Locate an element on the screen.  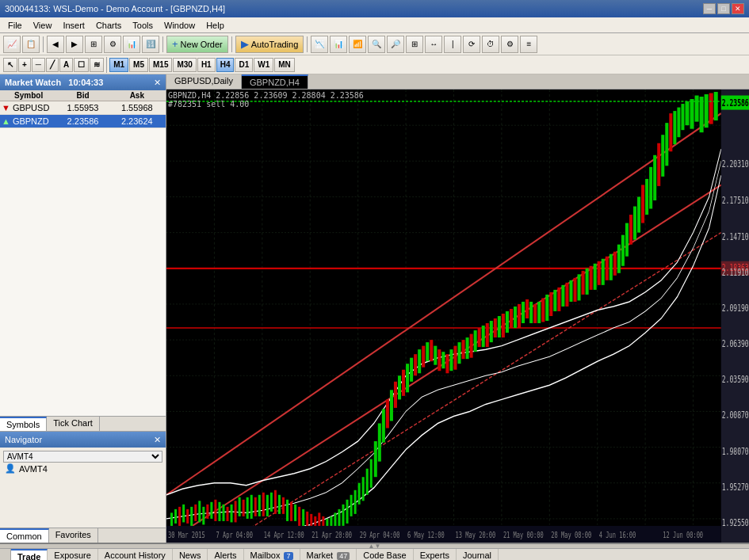
menu-file: File is located at coordinates (15, 25).